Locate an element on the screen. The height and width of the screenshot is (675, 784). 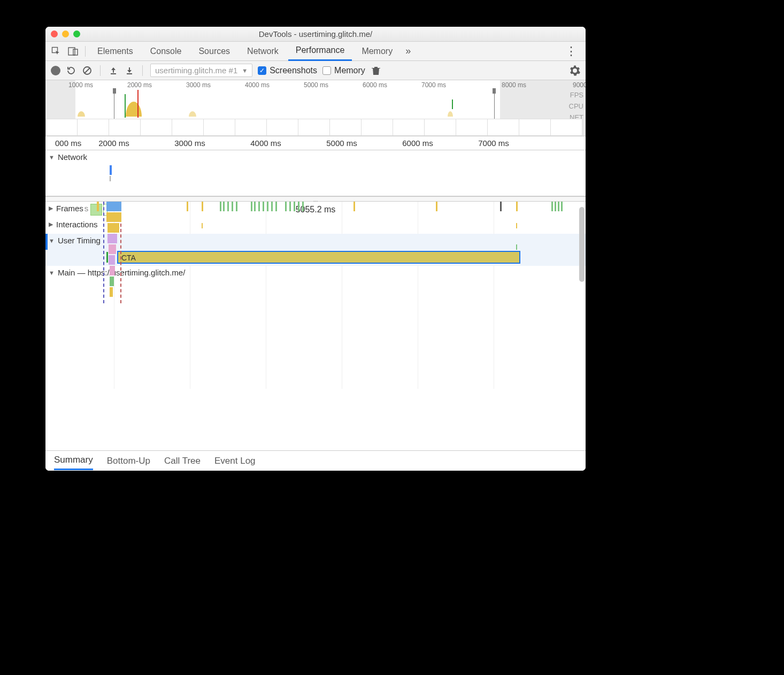
more-tabs-icon: » is located at coordinates (408, 51).